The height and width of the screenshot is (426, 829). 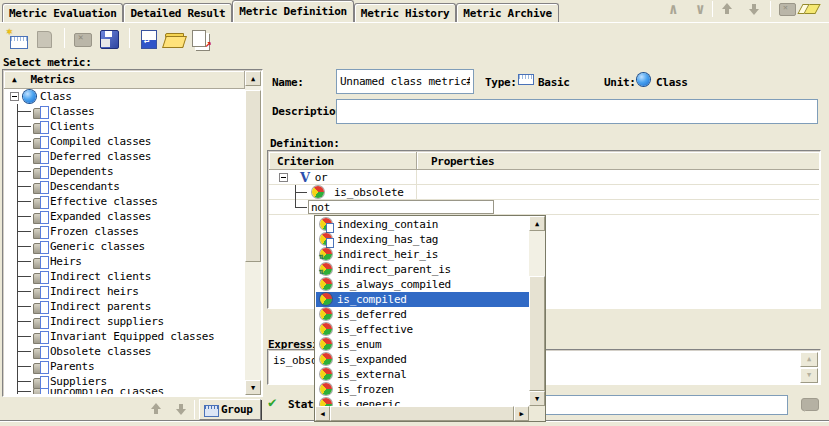 I want to click on class-unit-icon, so click(x=644, y=80).